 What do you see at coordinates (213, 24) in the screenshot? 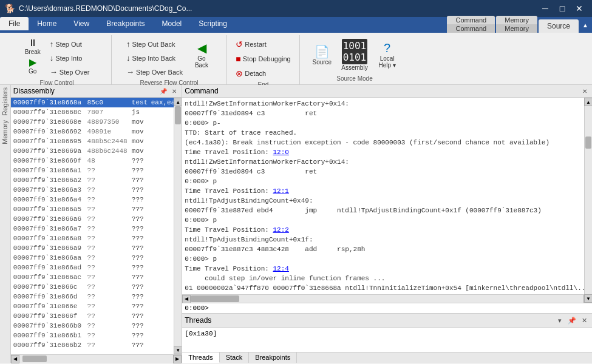
I see `tab-scripting: Scripting` at bounding box center [213, 24].